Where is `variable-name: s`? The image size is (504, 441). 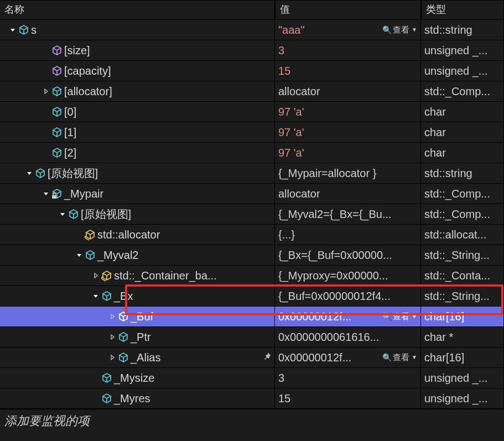 variable-name: s is located at coordinates (34, 30).